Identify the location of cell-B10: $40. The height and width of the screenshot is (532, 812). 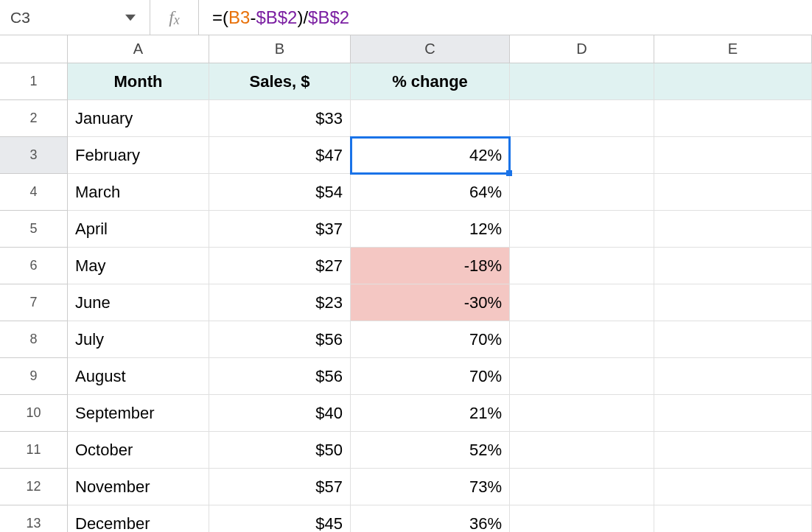
(280, 413).